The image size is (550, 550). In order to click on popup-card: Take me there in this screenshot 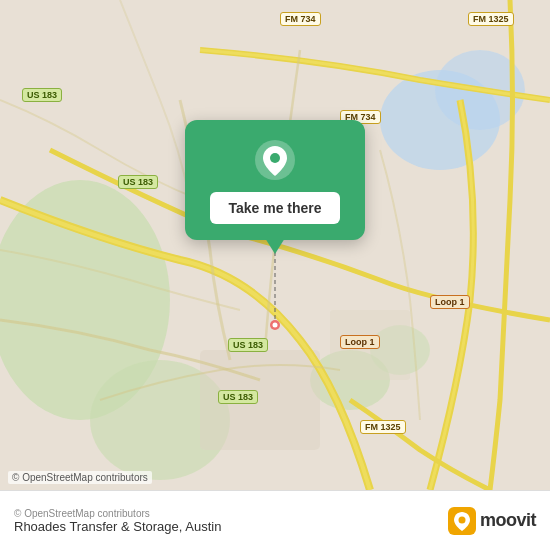, I will do `click(275, 180)`.